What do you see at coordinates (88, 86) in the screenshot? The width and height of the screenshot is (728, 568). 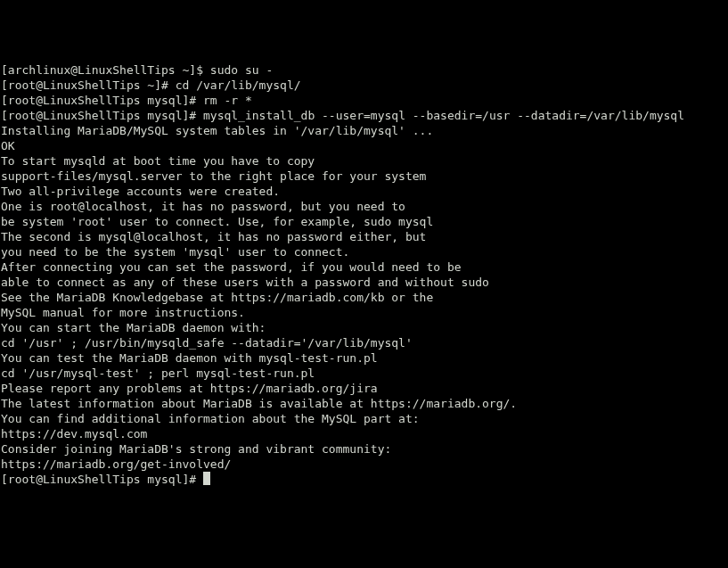 I see `shell-prompt: [root@LinuxShellTips ~]#` at bounding box center [88, 86].